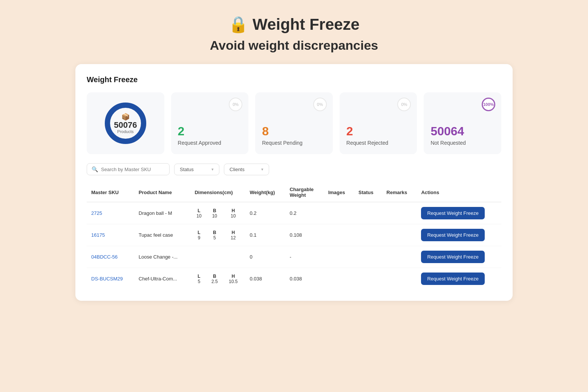 This screenshot has height=392, width=588. I want to click on stat-not-requested: 100% 50064 Not Requested, so click(462, 123).